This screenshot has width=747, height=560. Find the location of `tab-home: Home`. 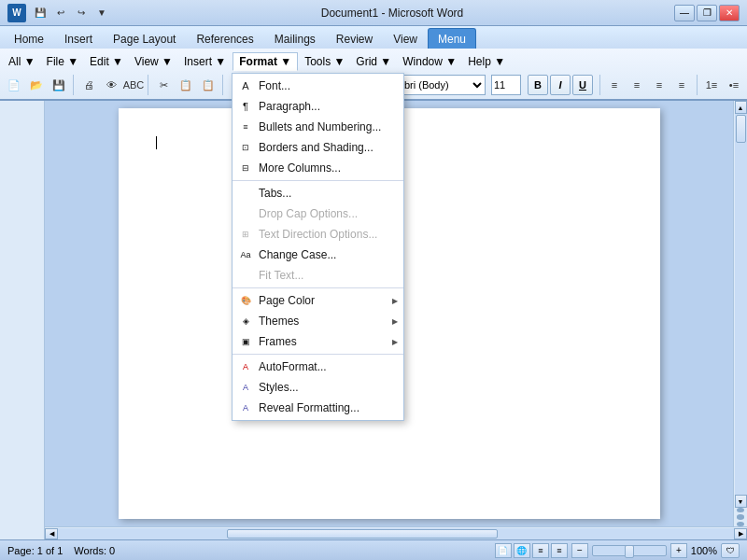

tab-home: Home is located at coordinates (29, 38).